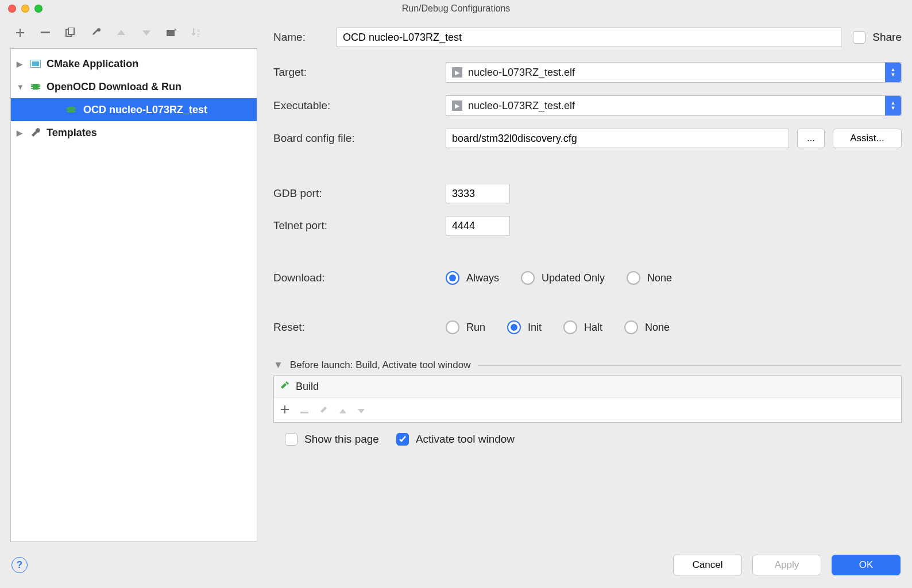 Image resolution: width=912 pixels, height=588 pixels. I want to click on edit-task-icon, so click(324, 410).